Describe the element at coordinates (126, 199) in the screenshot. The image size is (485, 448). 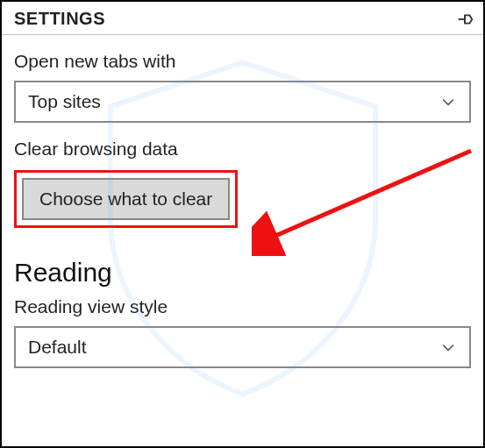
I see `choose-what-to-clear-button: Choose what to clear` at that location.